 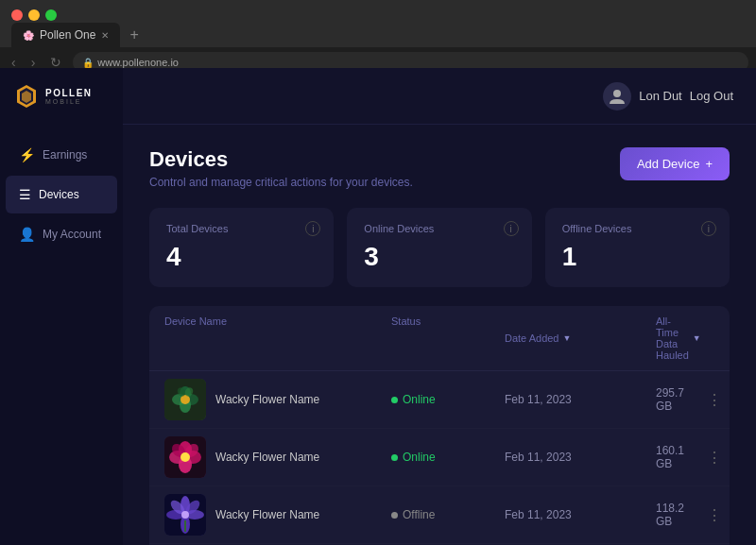 What do you see at coordinates (703, 400) in the screenshot?
I see `row-menu-1: ⋮` at bounding box center [703, 400].